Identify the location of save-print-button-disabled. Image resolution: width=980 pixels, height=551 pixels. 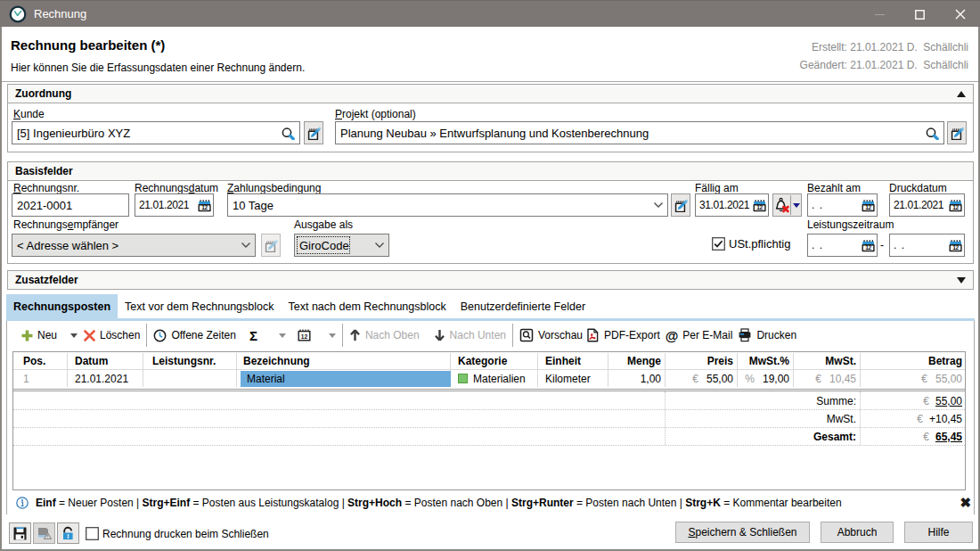
(45, 533).